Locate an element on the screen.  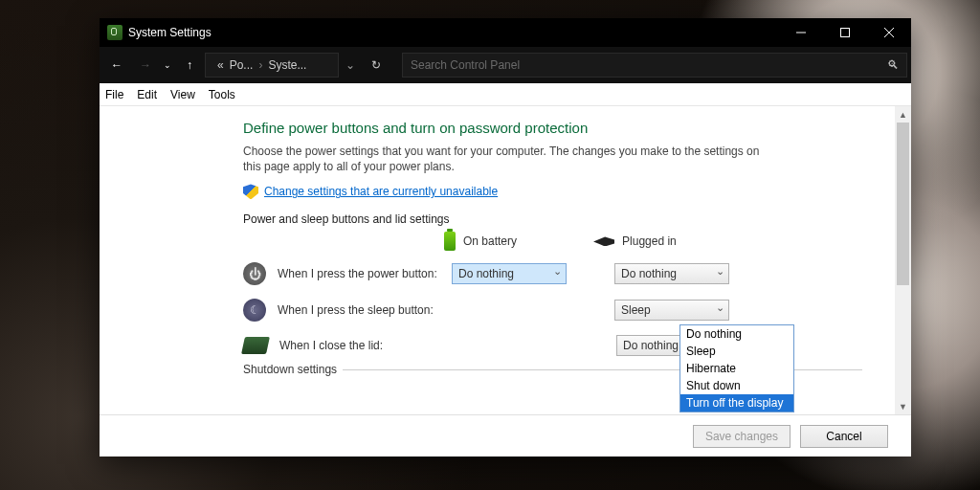
nav-back-icon: ← is located at coordinates (117, 65).